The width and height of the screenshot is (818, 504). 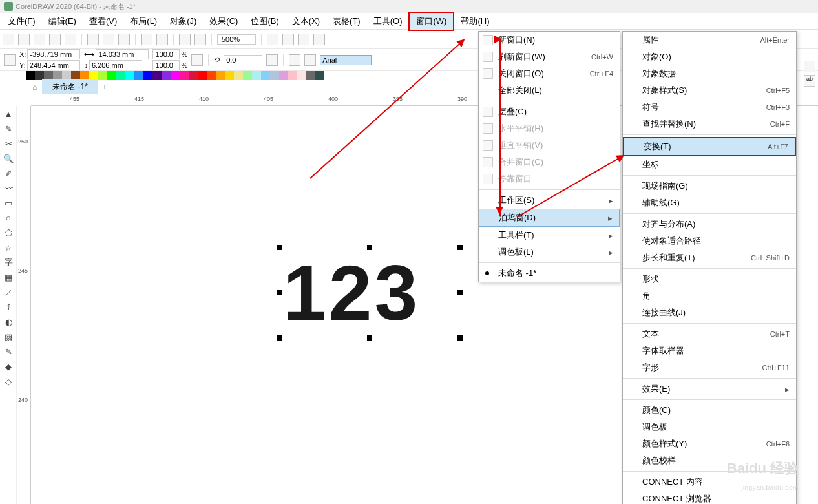 I want to click on canvas-text-object: 123, so click(x=351, y=293).